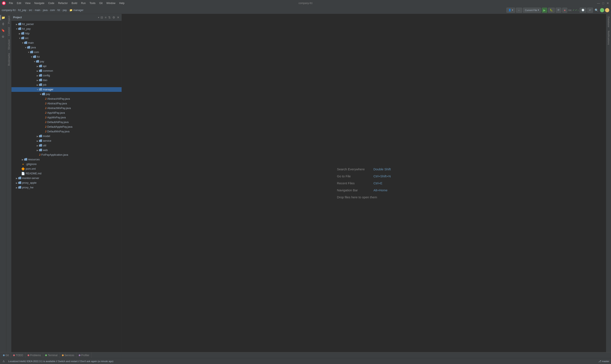 The height and width of the screenshot is (364, 611). Describe the element at coordinates (67, 118) in the screenshot. I see `tree-item: JAppWxPay.java` at that location.